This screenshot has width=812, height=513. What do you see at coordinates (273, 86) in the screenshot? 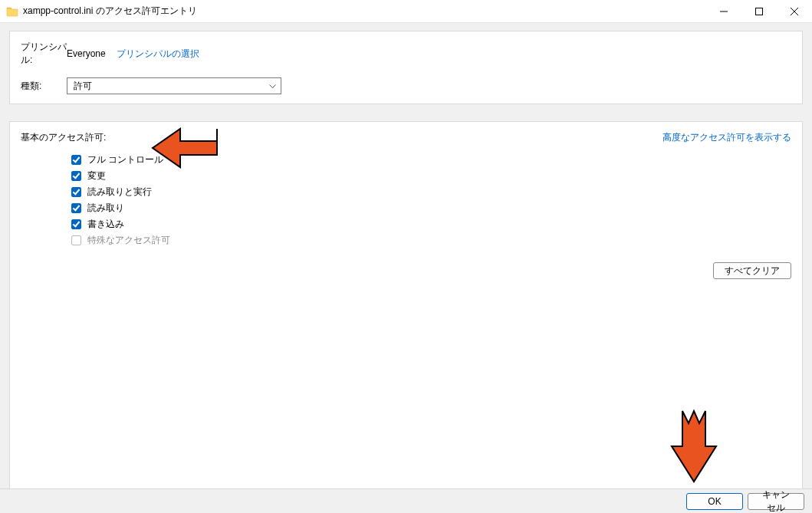
I see `chevron-down-icon` at bounding box center [273, 86].